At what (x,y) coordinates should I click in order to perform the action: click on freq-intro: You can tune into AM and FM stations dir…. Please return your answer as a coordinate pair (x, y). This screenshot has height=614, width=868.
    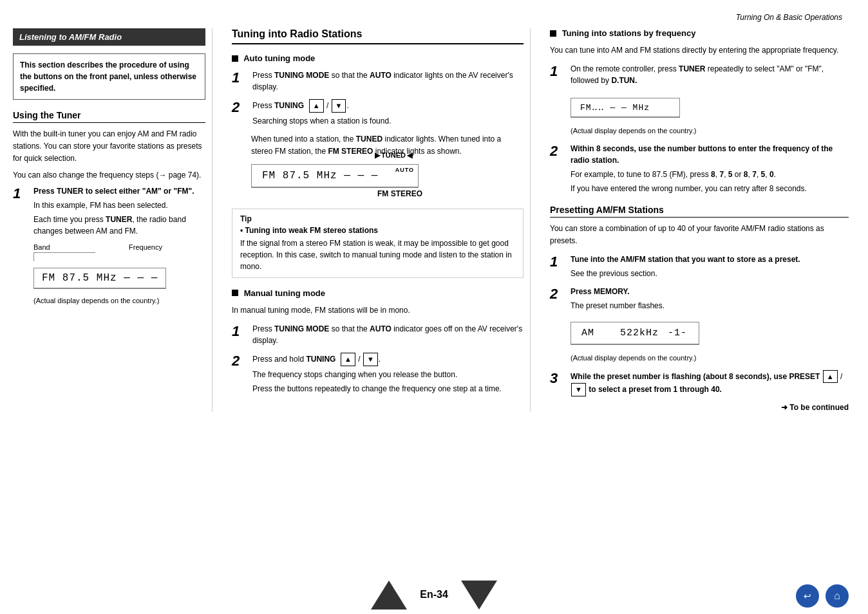
    Looking at the image, I should click on (699, 50).